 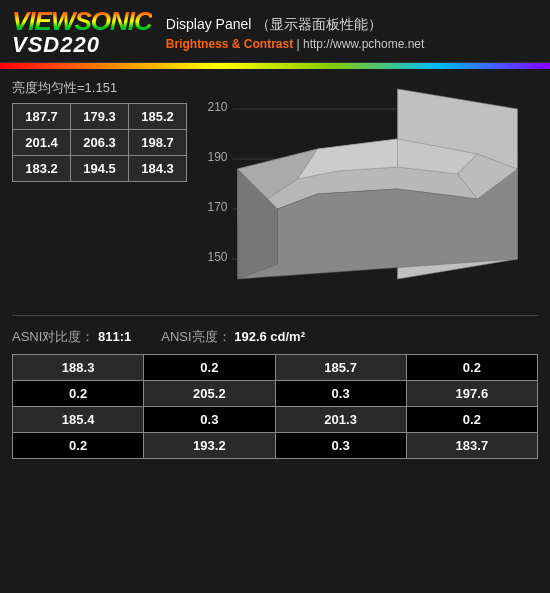 What do you see at coordinates (100, 117) in the screenshot?
I see `brightness-cell: 179.3` at bounding box center [100, 117].